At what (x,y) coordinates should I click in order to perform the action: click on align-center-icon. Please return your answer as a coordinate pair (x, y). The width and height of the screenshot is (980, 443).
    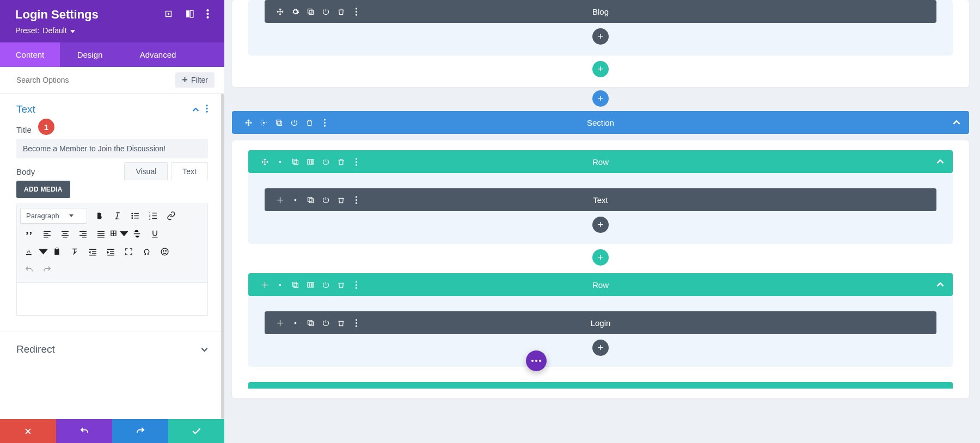
    Looking at the image, I should click on (65, 233).